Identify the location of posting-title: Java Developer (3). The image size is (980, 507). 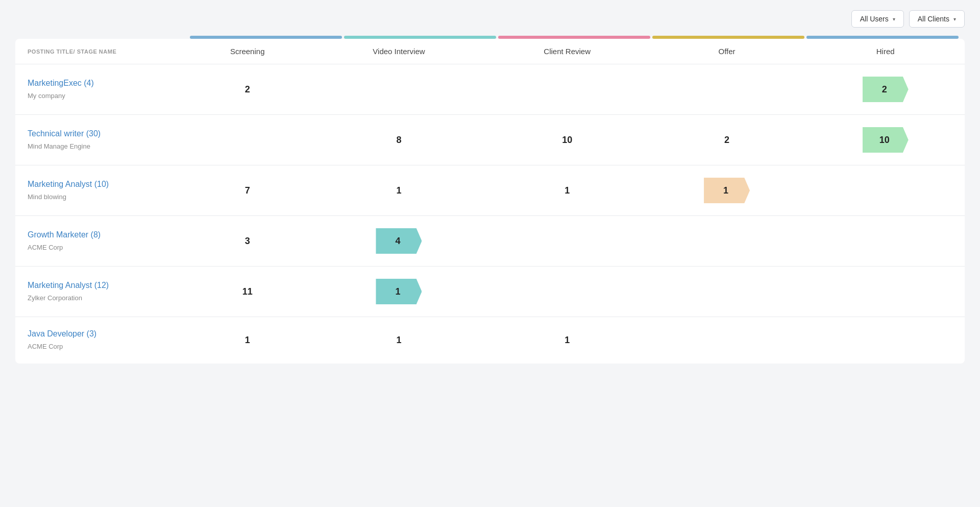
(103, 334).